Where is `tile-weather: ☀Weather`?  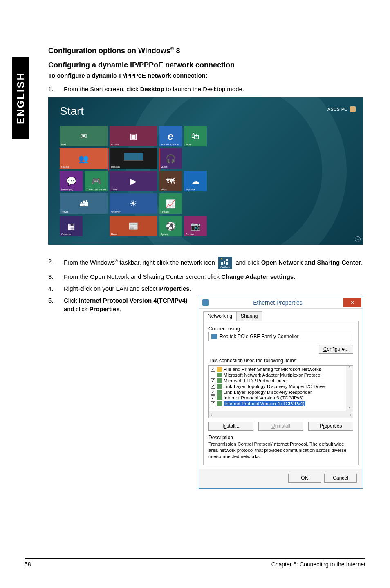
tile-weather: ☀Weather is located at coordinates (133, 204).